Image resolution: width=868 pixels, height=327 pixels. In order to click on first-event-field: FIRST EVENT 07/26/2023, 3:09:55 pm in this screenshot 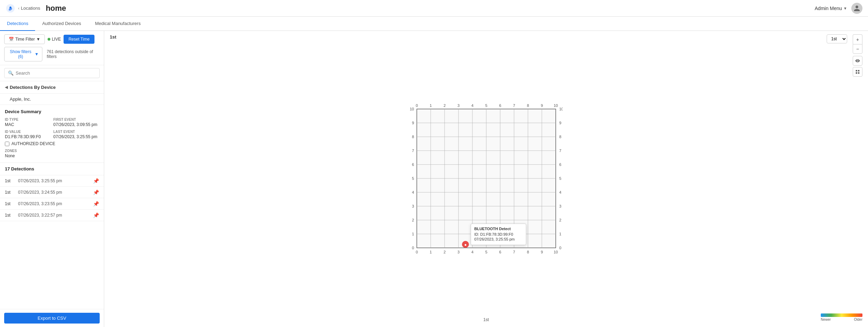, I will do `click(76, 122)`.